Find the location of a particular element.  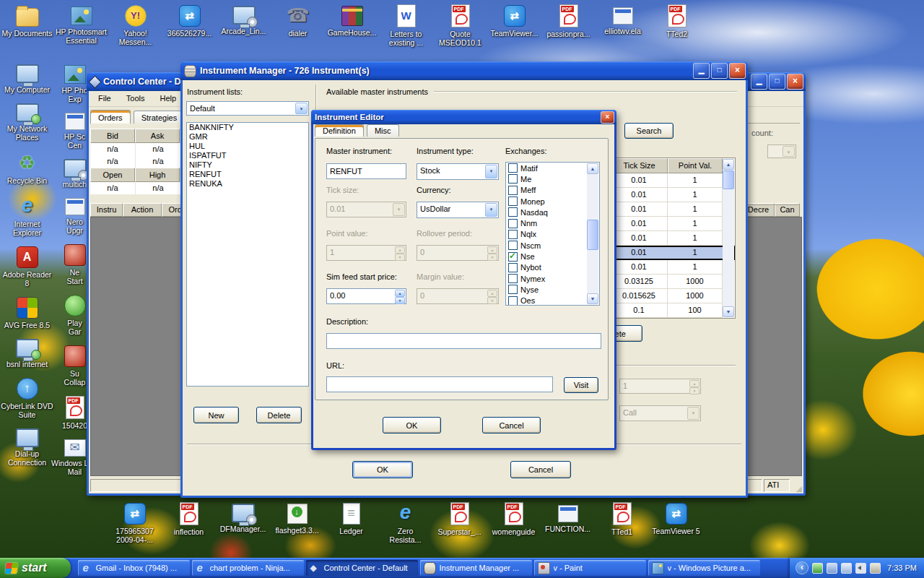

currency-combo: UsDollar ▼ is located at coordinates (458, 210).